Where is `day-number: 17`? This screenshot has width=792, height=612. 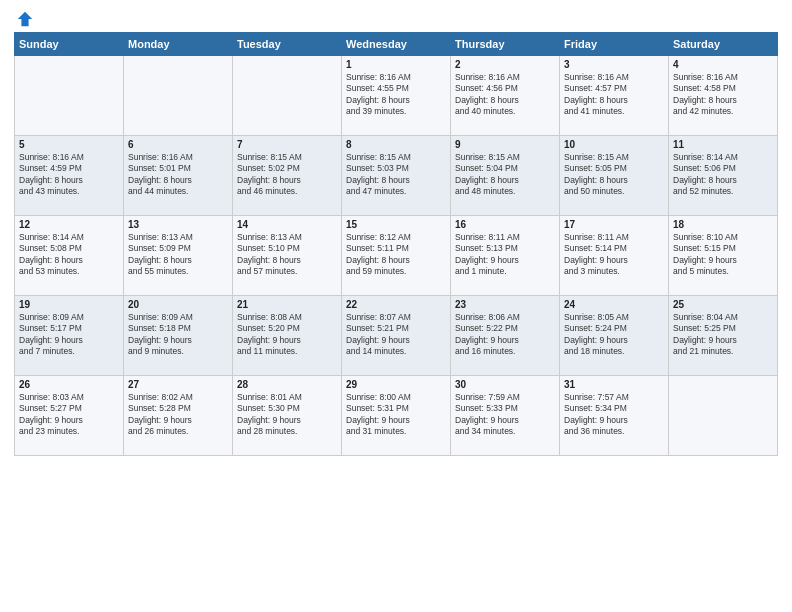 day-number: 17 is located at coordinates (614, 224).